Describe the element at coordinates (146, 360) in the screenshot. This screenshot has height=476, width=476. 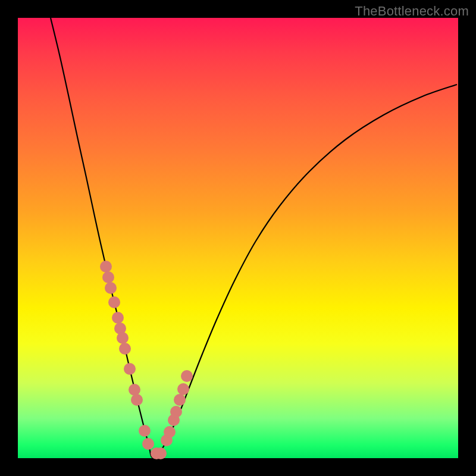
I see `marker-group` at that location.